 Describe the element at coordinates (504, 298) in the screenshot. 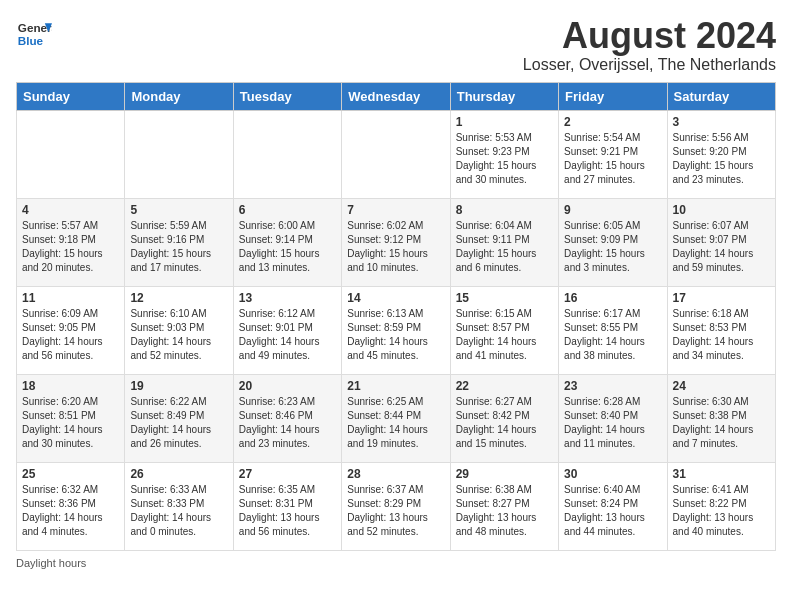

I see `day-number: 15` at that location.